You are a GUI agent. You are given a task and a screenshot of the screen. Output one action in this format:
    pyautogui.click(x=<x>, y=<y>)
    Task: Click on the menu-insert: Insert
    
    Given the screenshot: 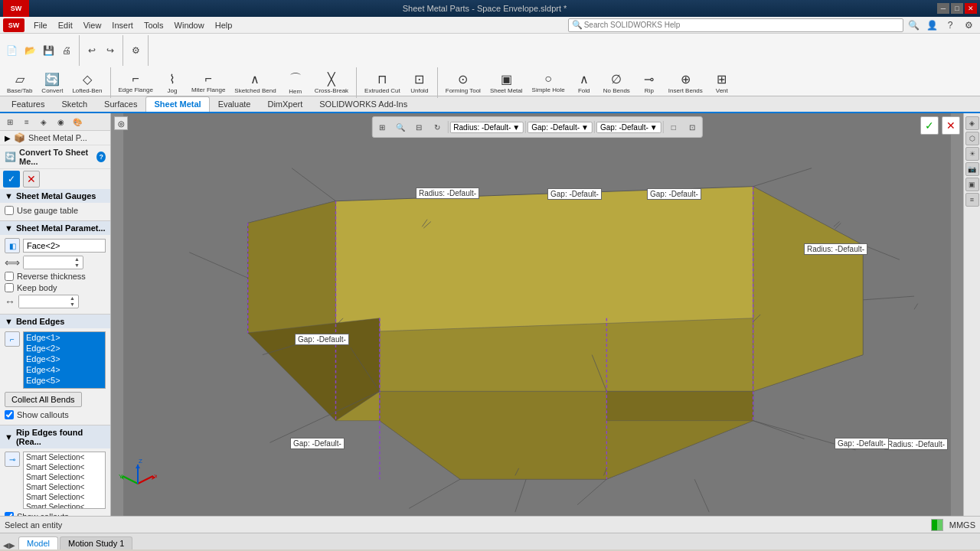 What is the action you would take?
    pyautogui.click(x=122, y=25)
    